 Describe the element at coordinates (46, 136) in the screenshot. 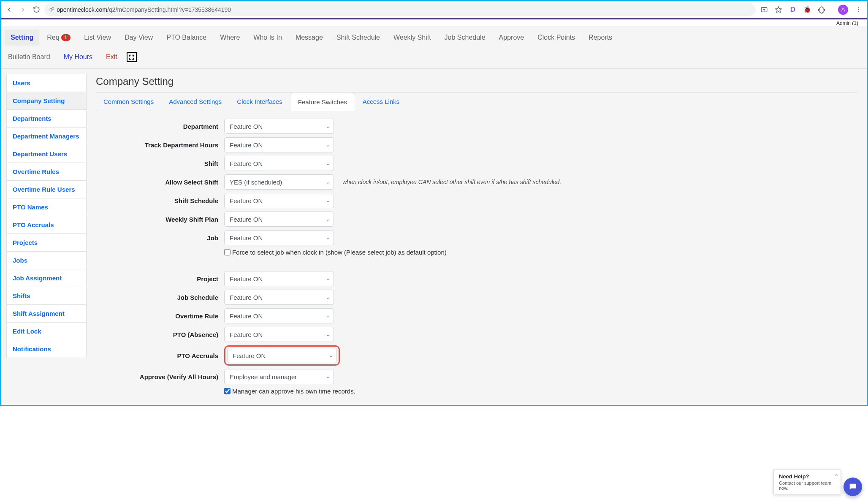

I see `sidebar-item-department-managers: Department Managers` at that location.